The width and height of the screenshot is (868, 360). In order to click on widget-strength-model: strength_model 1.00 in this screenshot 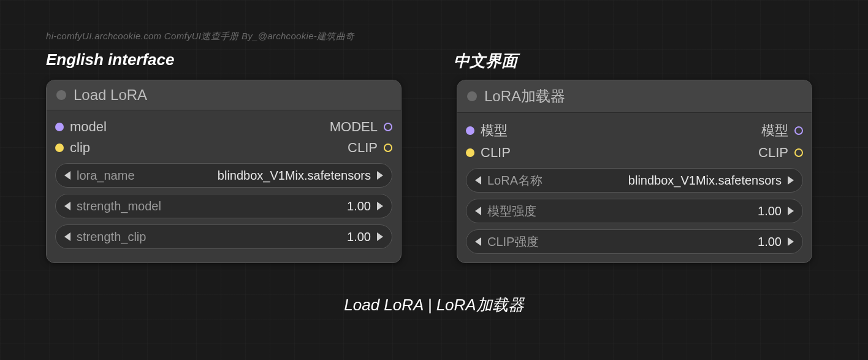, I will do `click(224, 206)`.